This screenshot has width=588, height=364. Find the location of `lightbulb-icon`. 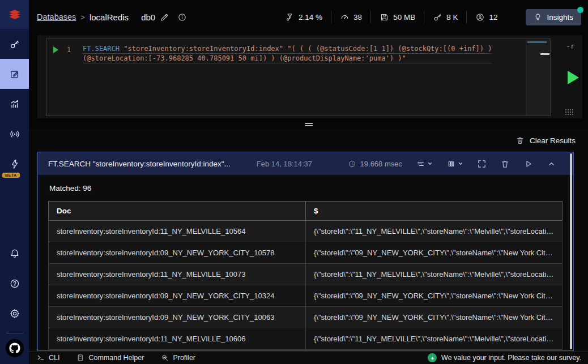

lightbulb-icon is located at coordinates (538, 17).